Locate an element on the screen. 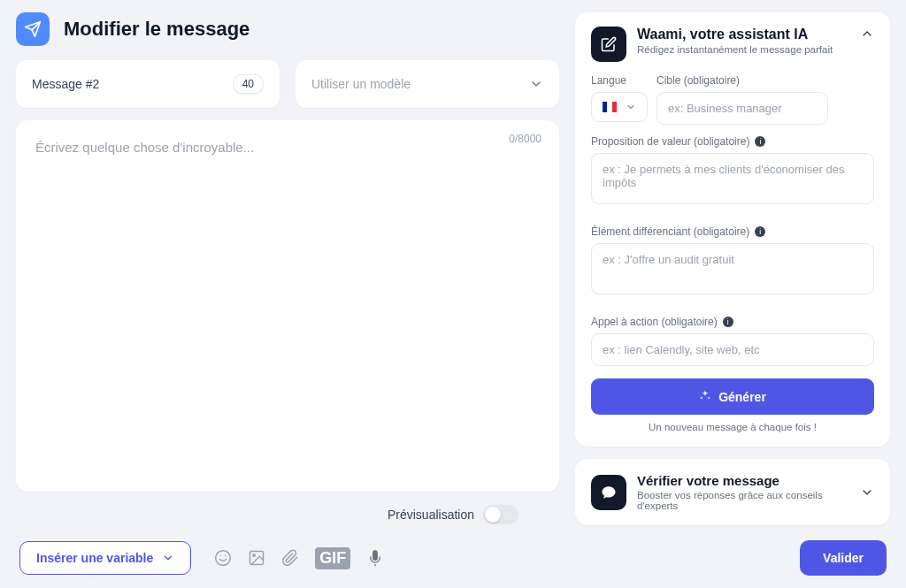 This screenshot has width=906, height=588. diff-label: Élément différenciant (obligatoire)i is located at coordinates (733, 232).